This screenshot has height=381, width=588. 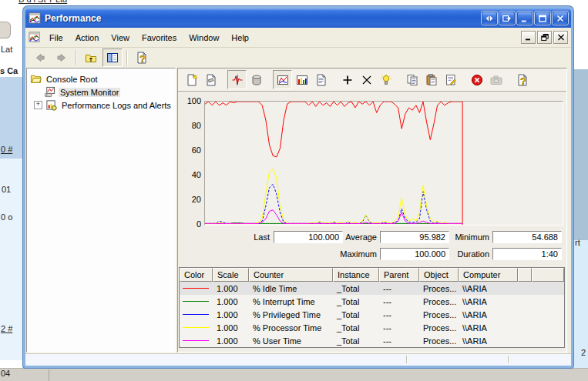 I want to click on y-axis-tick-label: 80, so click(x=190, y=125).